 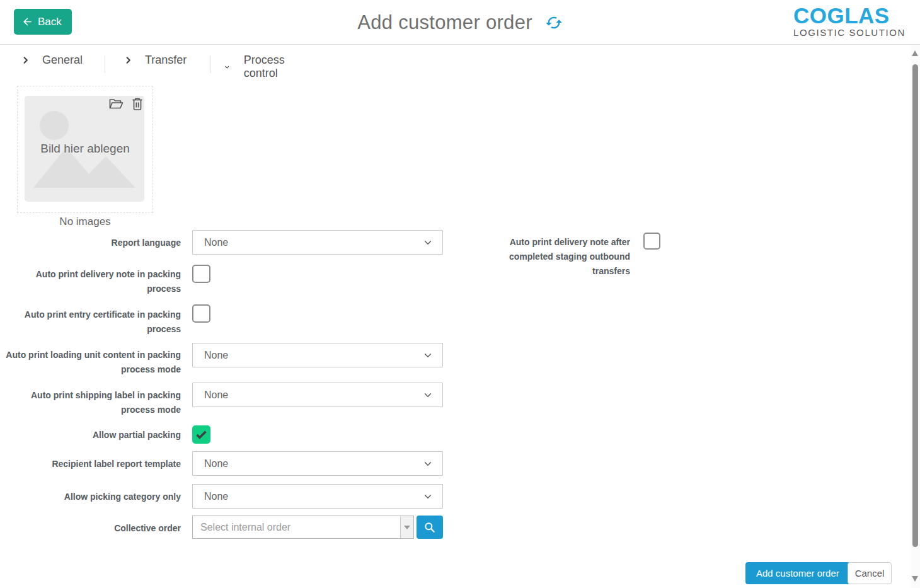 What do you see at coordinates (266, 67) in the screenshot?
I see `section-process-control-label: Process control` at bounding box center [266, 67].